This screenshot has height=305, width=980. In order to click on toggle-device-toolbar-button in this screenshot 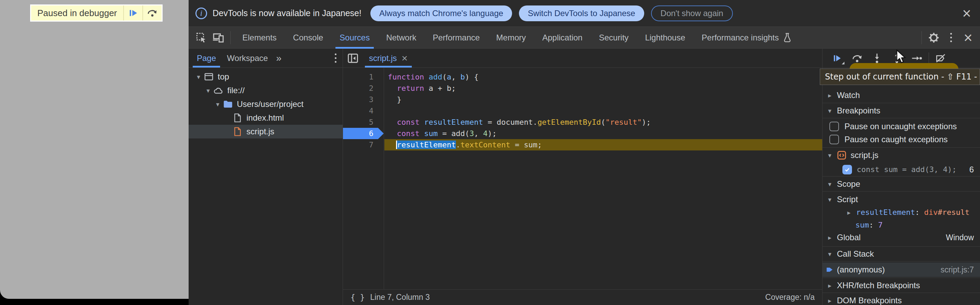, I will do `click(218, 38)`.